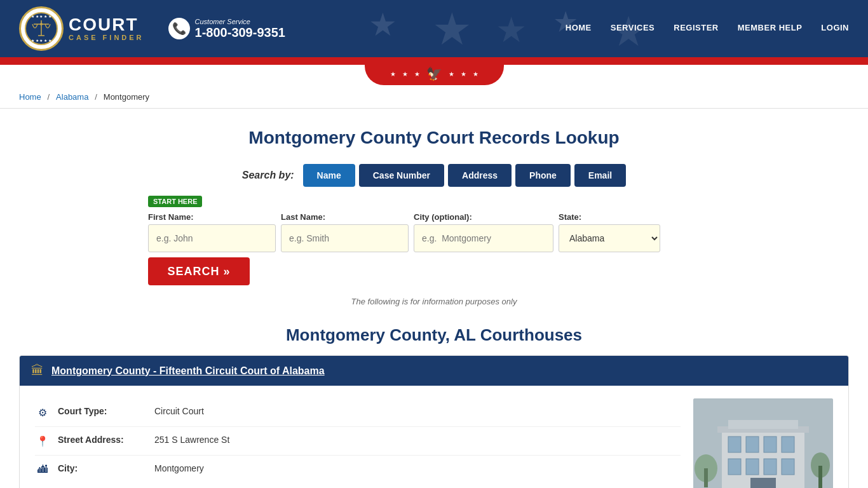  Describe the element at coordinates (358, 441) in the screenshot. I see `detail-address: 📍 Street Address: 251 S Lawrence St` at that location.